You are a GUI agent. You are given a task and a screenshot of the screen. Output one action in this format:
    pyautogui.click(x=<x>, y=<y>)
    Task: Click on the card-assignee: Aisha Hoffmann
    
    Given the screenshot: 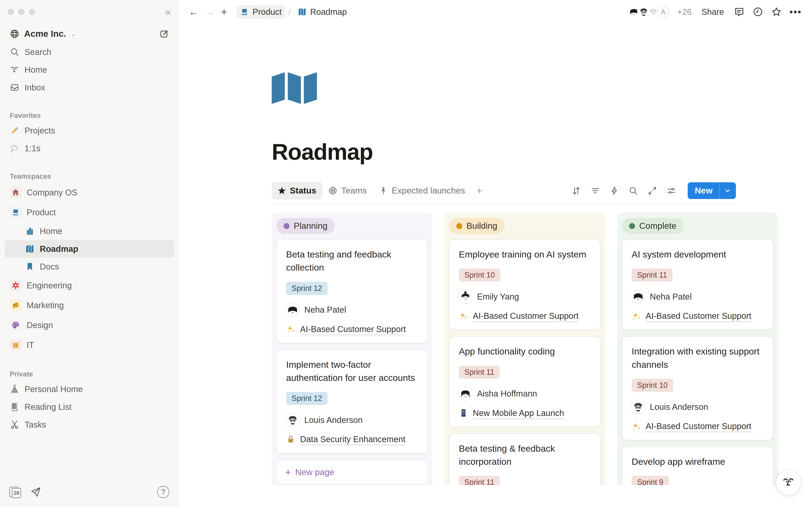 What is the action you would take?
    pyautogui.click(x=525, y=394)
    